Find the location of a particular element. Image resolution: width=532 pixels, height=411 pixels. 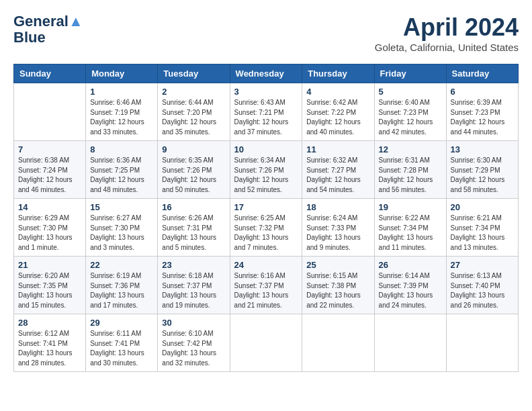

week-row-3: 14Sunrise: 6:29 AMSunset: 7:30 PMDayligh… is located at coordinates (266, 228).